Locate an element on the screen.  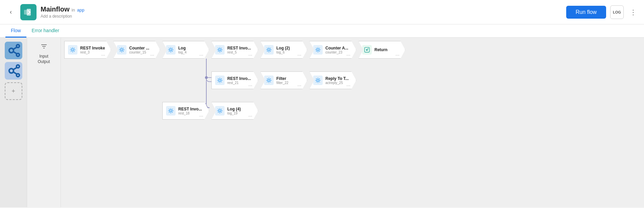
node-name-counter_15: Counter ... is located at coordinates (139, 48).